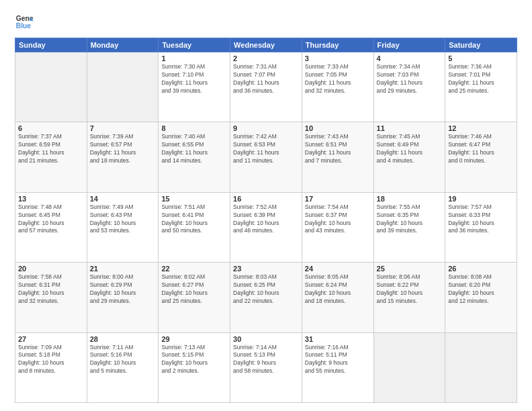  Describe the element at coordinates (123, 339) in the screenshot. I see `day-number: 28` at that location.